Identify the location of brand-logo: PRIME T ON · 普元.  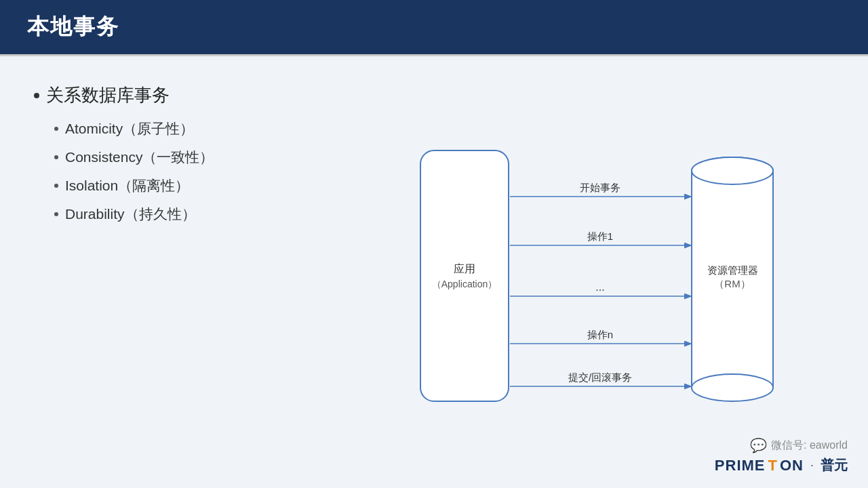
(781, 465).